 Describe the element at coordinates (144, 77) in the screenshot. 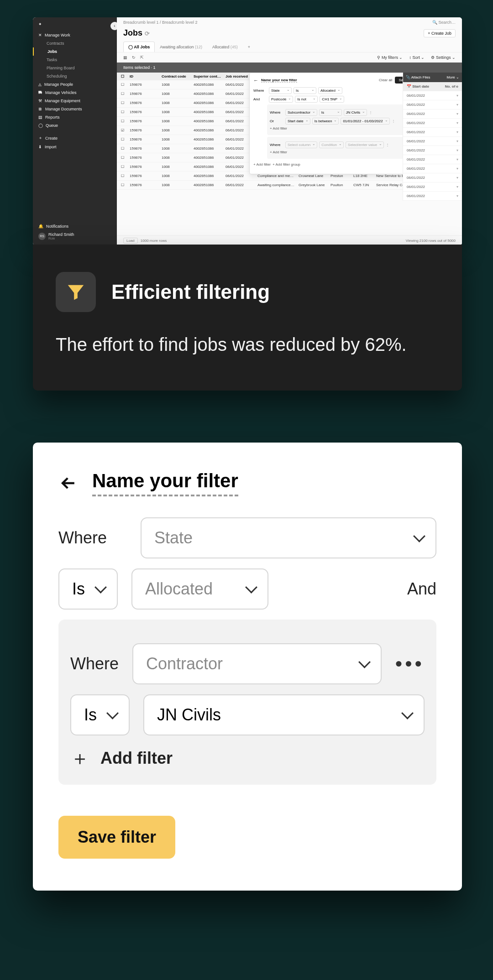

I see `col-id: ID` at that location.